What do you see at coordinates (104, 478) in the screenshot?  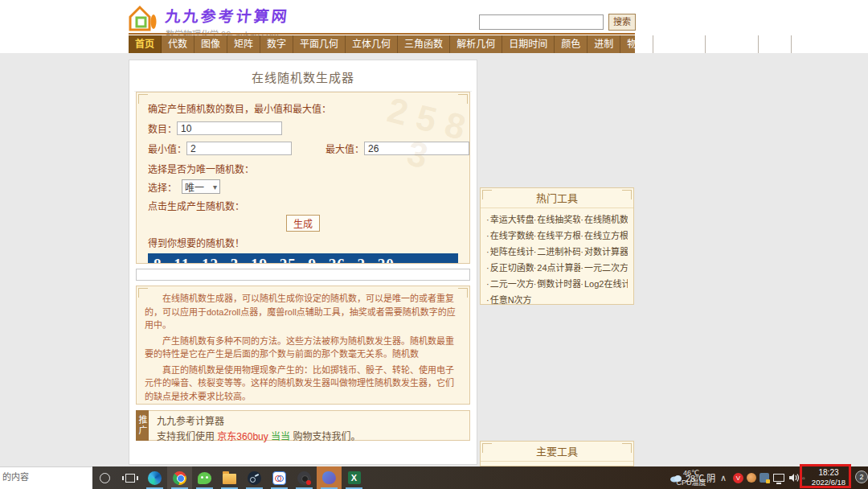 I see `taskbar-search-button` at bounding box center [104, 478].